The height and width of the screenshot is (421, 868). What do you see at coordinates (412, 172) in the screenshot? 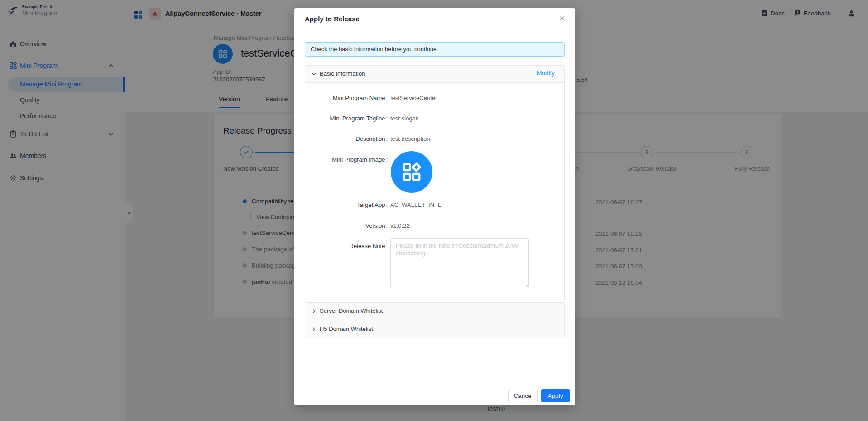
I see `mini-program-image` at bounding box center [412, 172].